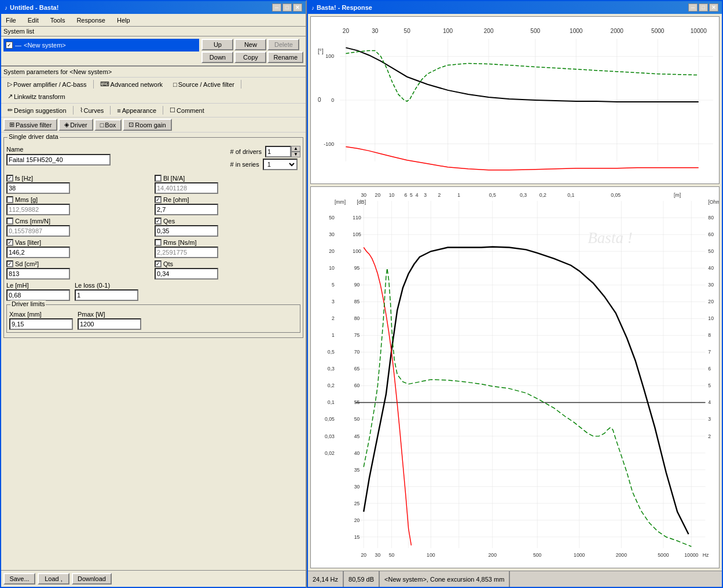 The width and height of the screenshot is (723, 588). Describe the element at coordinates (285, 57) in the screenshot. I see `rename-button: Rename` at that location.